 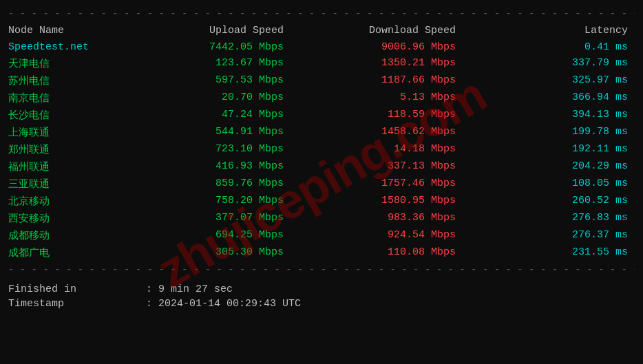 I want to click on table-header: Node Name Upload Speed Download Speed La…, so click(x=322, y=30).